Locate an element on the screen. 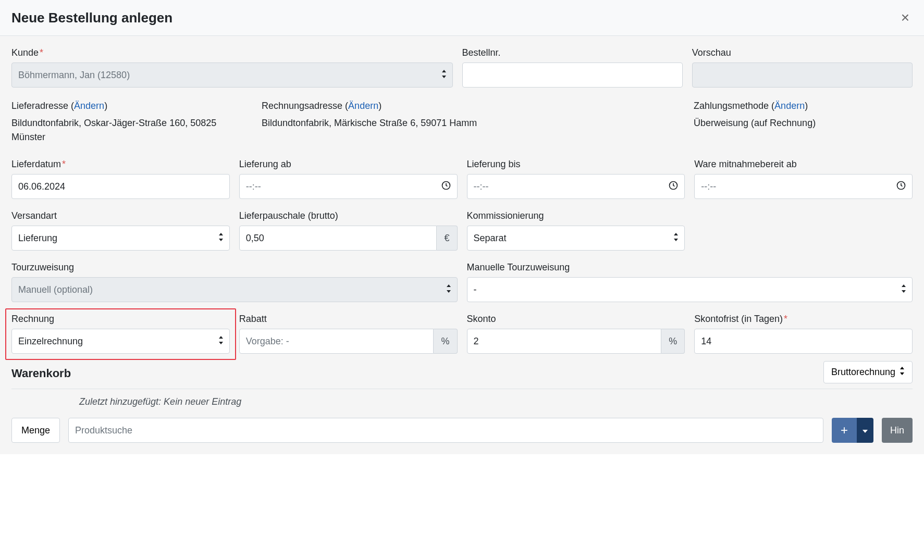 This screenshot has height=560, width=924. flatrate-input is located at coordinates (338, 238).